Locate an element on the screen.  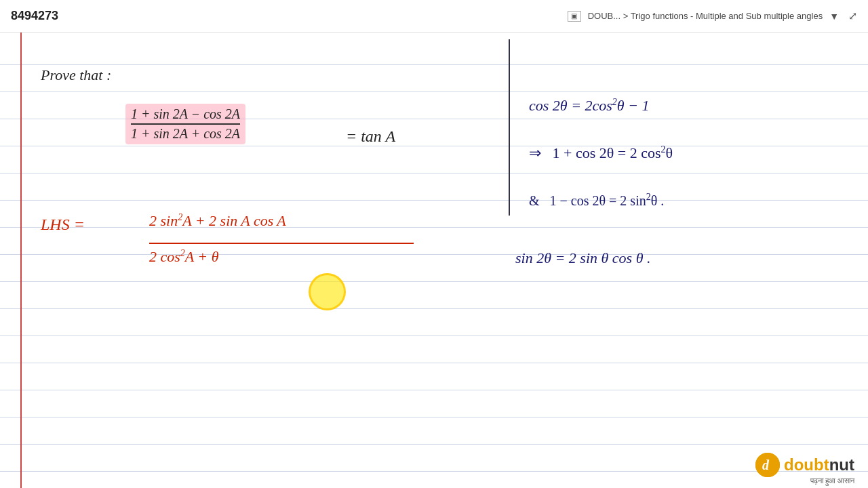
cursor-circle is located at coordinates (327, 291).